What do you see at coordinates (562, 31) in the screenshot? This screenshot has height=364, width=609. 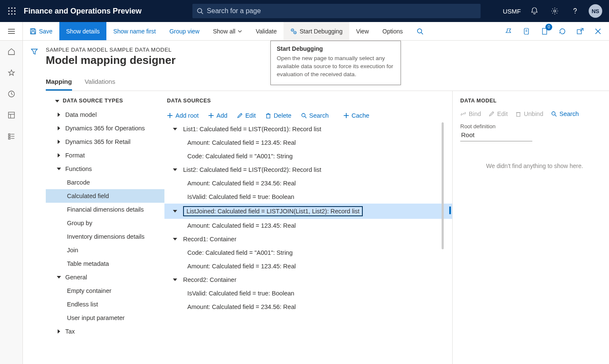 I see `refresh-icon` at bounding box center [562, 31].